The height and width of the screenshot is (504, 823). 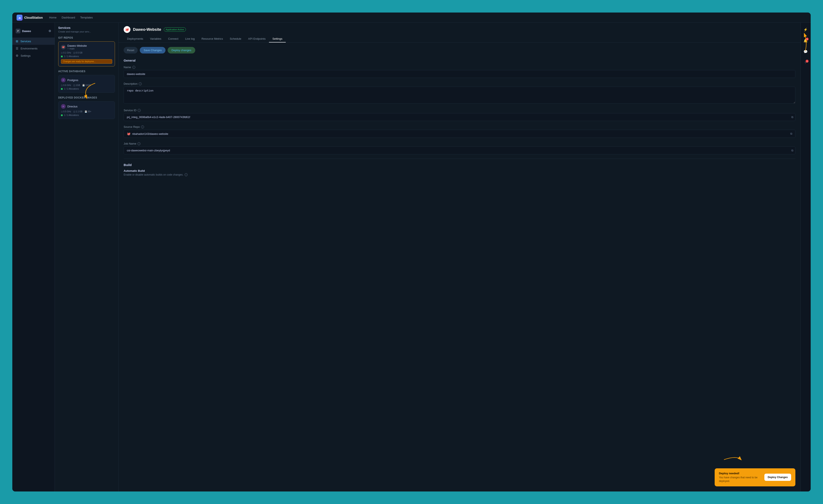 I want to click on mem-stat: ◫ 0.5 GB, so click(x=78, y=53).